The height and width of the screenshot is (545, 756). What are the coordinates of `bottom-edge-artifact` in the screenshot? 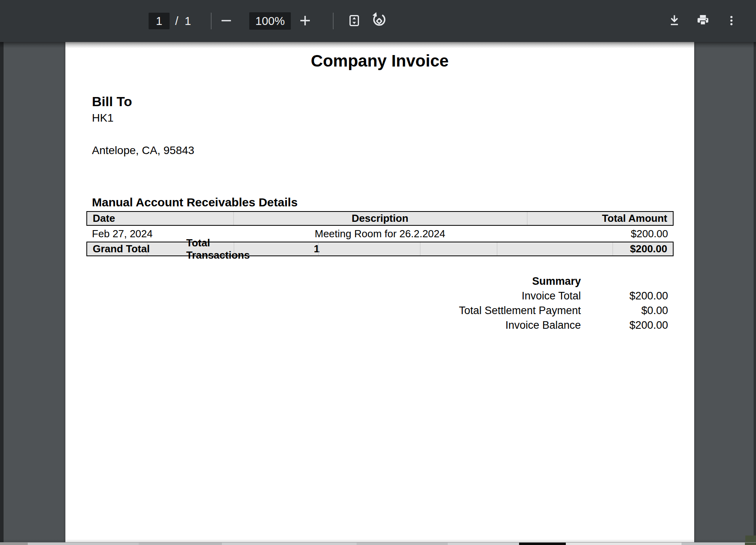 It's located at (378, 543).